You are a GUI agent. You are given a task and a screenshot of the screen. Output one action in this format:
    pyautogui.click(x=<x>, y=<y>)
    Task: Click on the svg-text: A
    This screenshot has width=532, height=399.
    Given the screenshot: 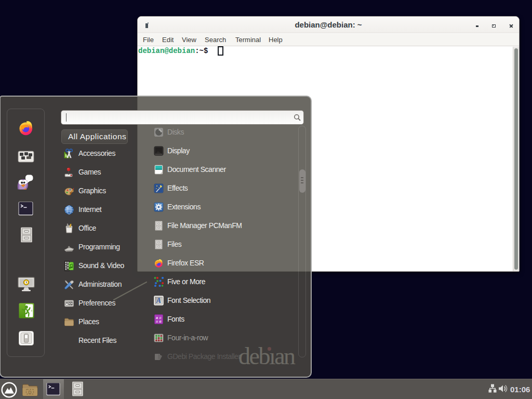 What is the action you would take?
    pyautogui.click(x=158, y=300)
    